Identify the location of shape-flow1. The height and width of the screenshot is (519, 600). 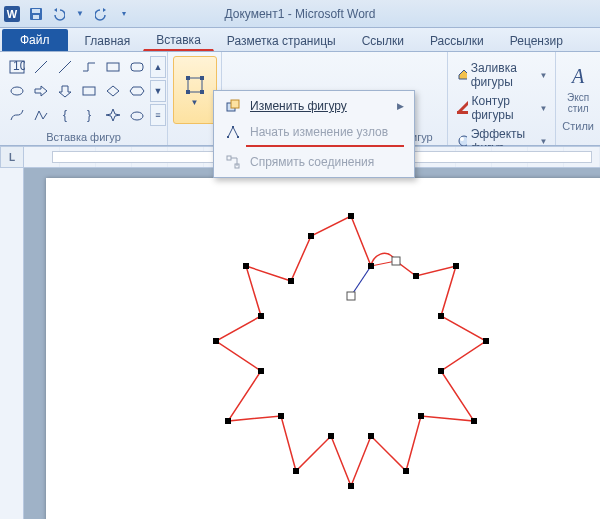
(89, 91).